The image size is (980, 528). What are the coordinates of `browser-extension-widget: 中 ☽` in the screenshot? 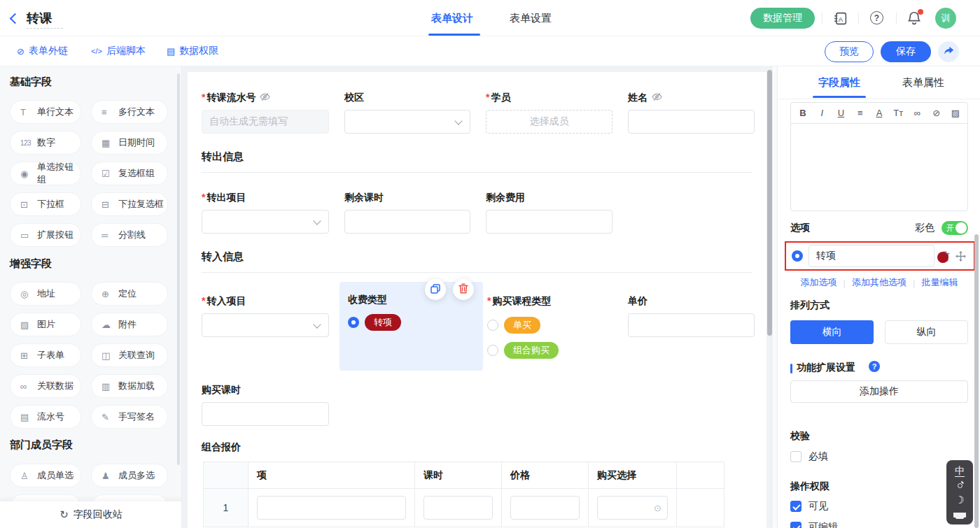 It's located at (960, 492).